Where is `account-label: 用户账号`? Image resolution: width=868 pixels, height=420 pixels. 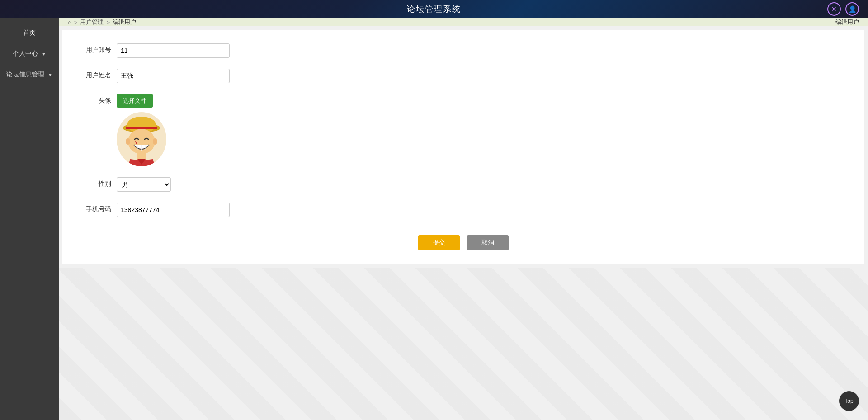 account-label: 用户账号 is located at coordinates (99, 49).